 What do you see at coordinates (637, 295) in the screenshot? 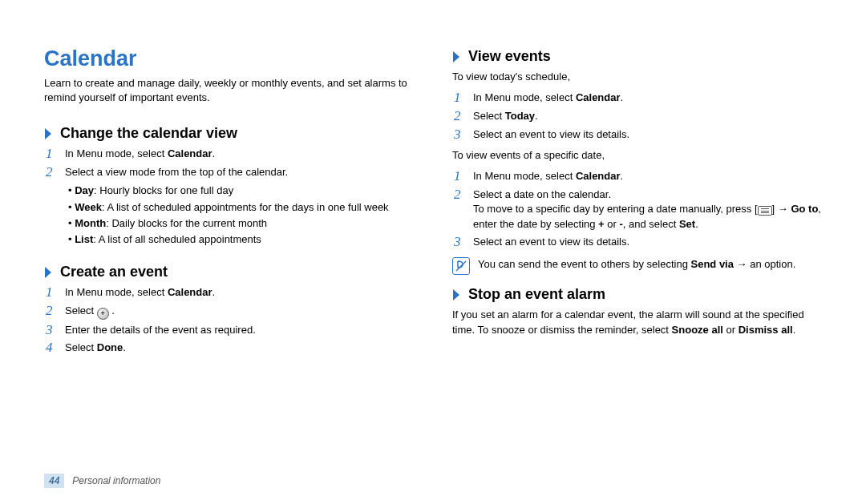
I see `section-heading-stop-alarm: Stop an event alarm` at bounding box center [637, 295].